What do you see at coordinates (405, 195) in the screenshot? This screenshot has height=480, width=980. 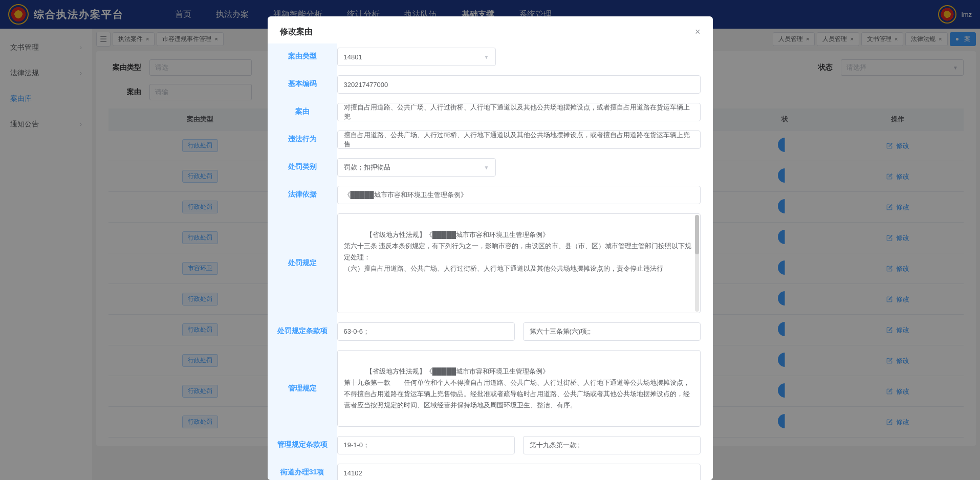 I see `input-value: 《█████城市市容和环境卫生管理条例》` at bounding box center [405, 195].